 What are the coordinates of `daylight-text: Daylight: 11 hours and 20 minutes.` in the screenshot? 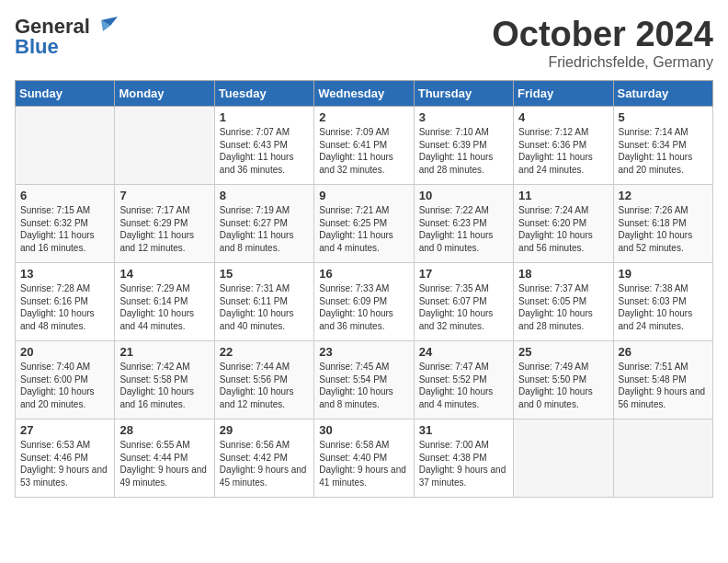 It's located at (656, 164).